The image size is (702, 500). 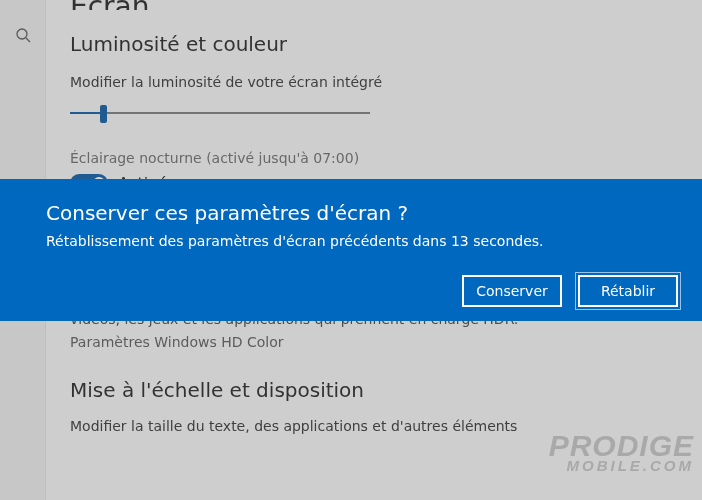 I want to click on brightness-slider-label: Modifier la luminosité de votre écran in…, so click(x=374, y=82).